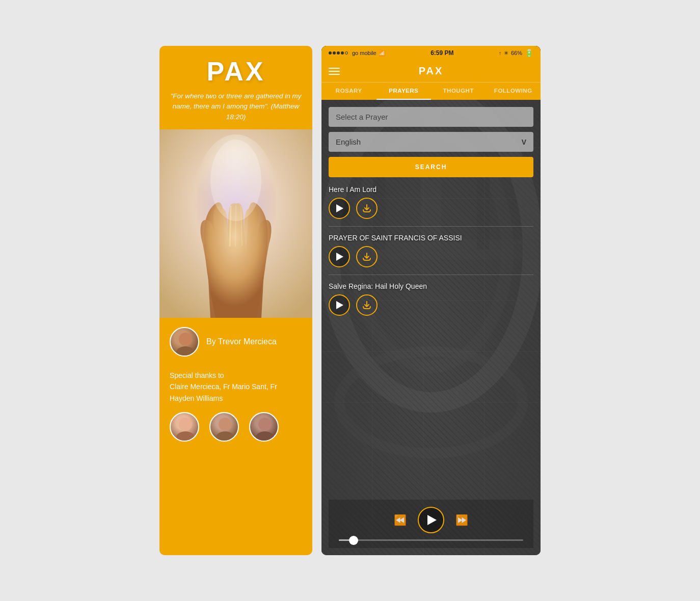 The height and width of the screenshot is (601, 700). What do you see at coordinates (184, 427) in the screenshot?
I see `avatar-claire` at bounding box center [184, 427].